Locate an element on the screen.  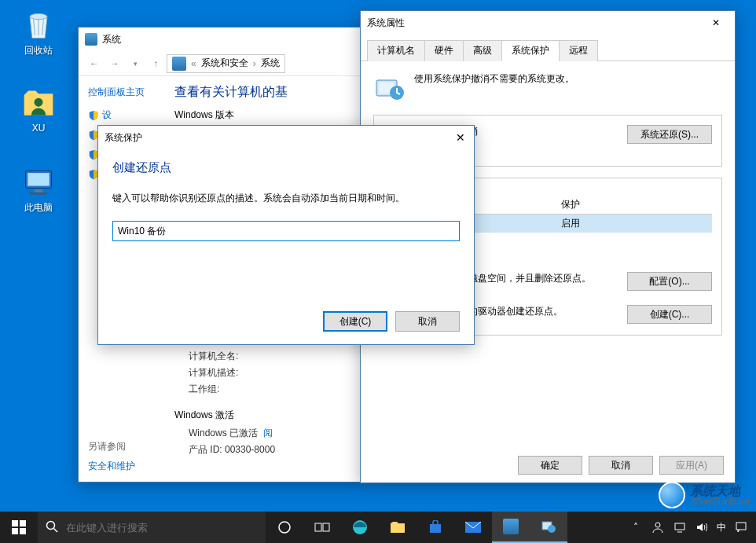
activation-read-link: 阅 is located at coordinates (268, 433).